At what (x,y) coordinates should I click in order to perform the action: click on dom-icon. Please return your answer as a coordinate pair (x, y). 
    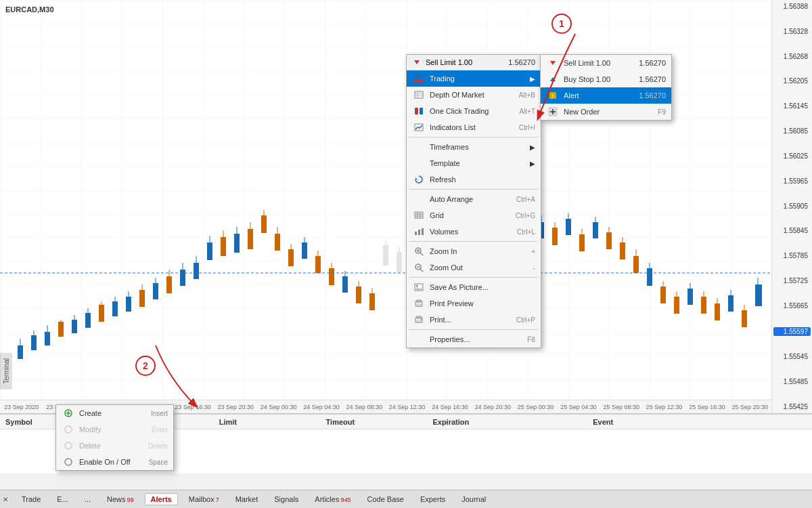
    Looking at the image, I should click on (419, 95).